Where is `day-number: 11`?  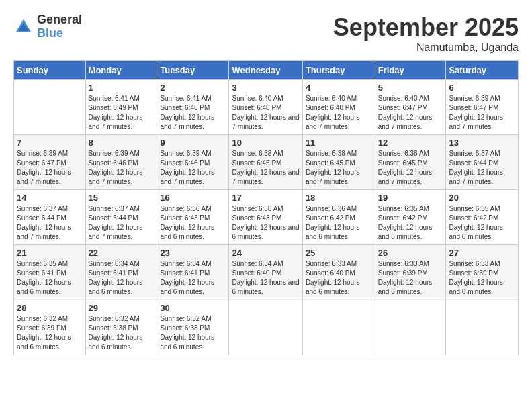
day-number: 11 is located at coordinates (339, 142).